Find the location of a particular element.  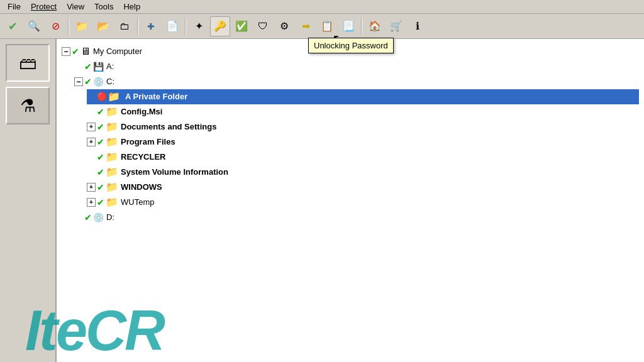

stop-btn: ⊘ is located at coordinates (55, 26).